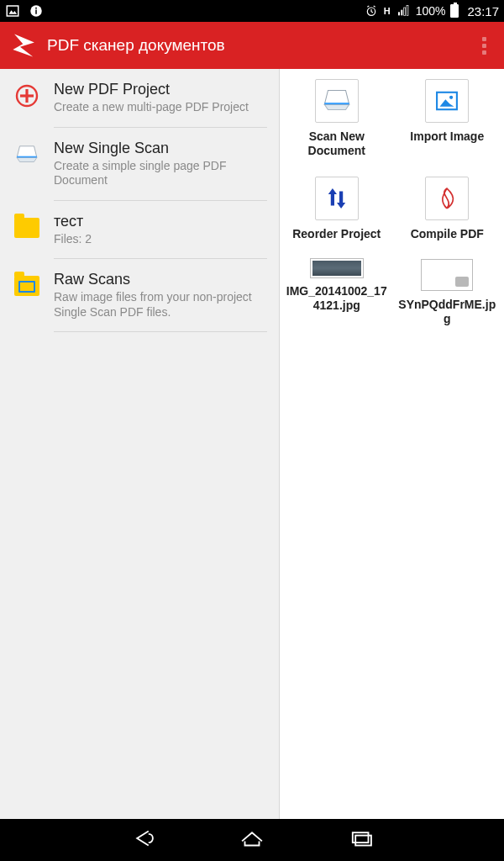  Describe the element at coordinates (160, 148) in the screenshot. I see `list-item-title: New Single Scan` at that location.